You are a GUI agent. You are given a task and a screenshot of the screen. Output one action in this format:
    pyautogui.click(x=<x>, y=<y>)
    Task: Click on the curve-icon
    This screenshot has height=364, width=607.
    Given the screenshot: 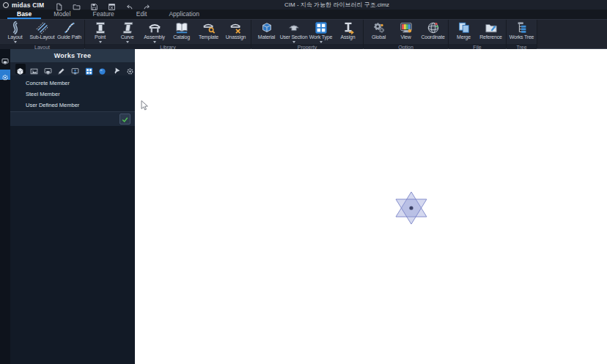 What is the action you would take?
    pyautogui.click(x=128, y=28)
    